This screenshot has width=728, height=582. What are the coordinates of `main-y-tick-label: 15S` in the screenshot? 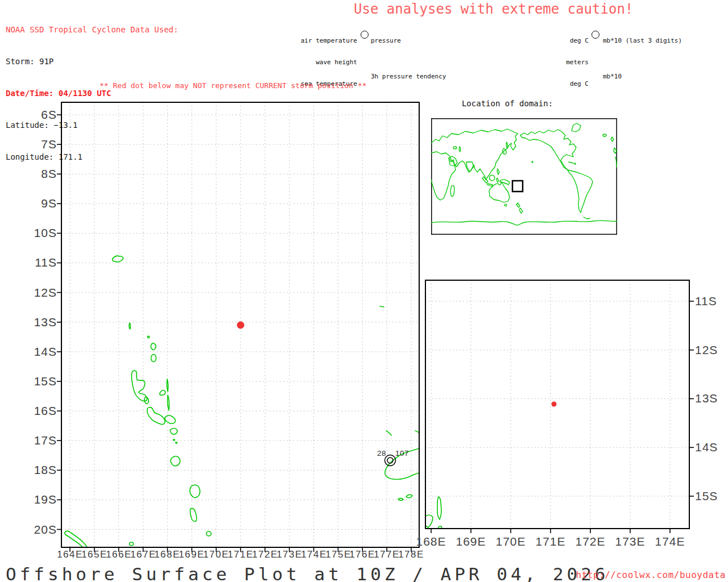 It's located at (39, 381).